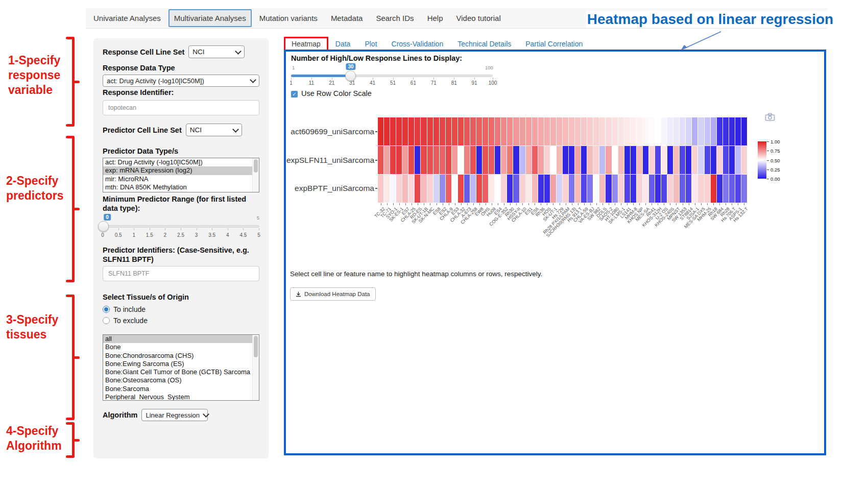 The height and width of the screenshot is (488, 868). I want to click on colorbar-tick-label: 0.00, so click(775, 179).